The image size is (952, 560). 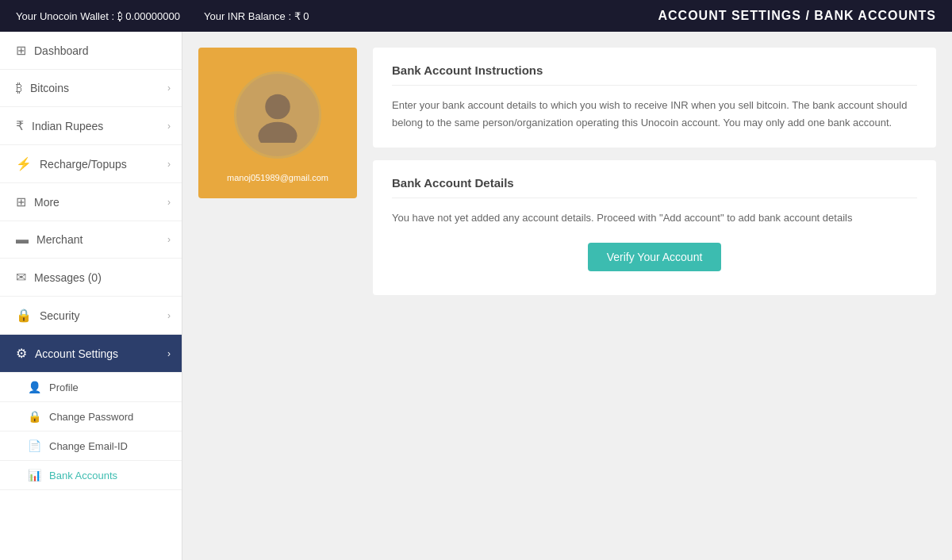 What do you see at coordinates (90, 387) in the screenshot?
I see `sidebar-subitem-profile: 👤 Profile` at bounding box center [90, 387].